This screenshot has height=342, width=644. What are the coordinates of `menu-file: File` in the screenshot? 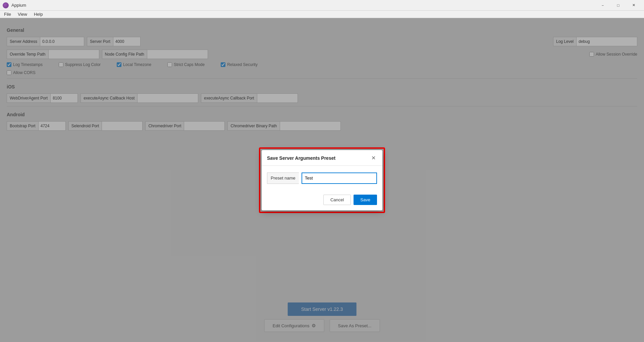 It's located at (7, 14).